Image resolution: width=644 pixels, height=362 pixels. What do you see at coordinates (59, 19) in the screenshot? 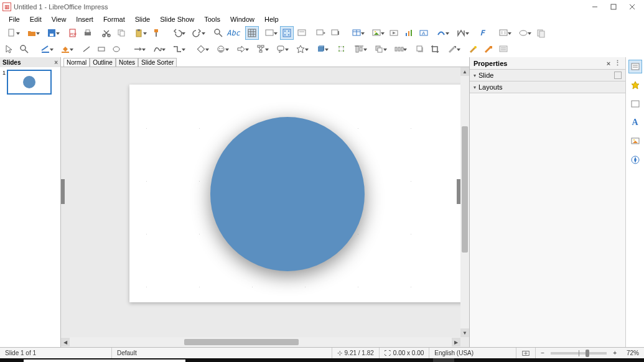
I see `menu-view: View` at bounding box center [59, 19].